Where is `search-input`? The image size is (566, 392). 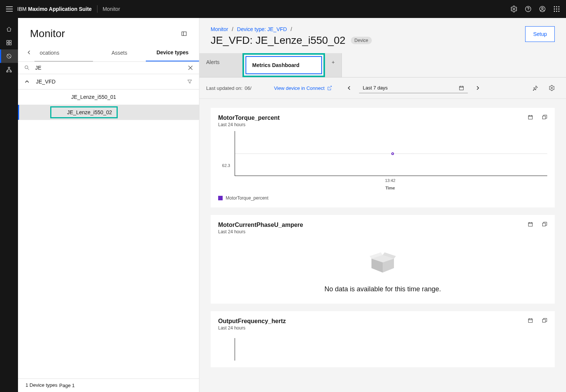
search-input is located at coordinates (112, 68).